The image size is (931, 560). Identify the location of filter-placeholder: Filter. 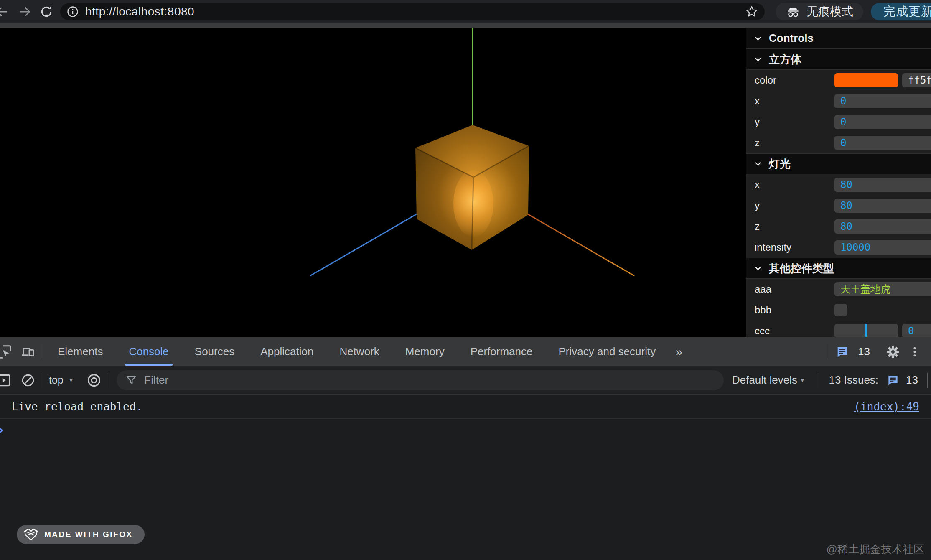
(156, 380).